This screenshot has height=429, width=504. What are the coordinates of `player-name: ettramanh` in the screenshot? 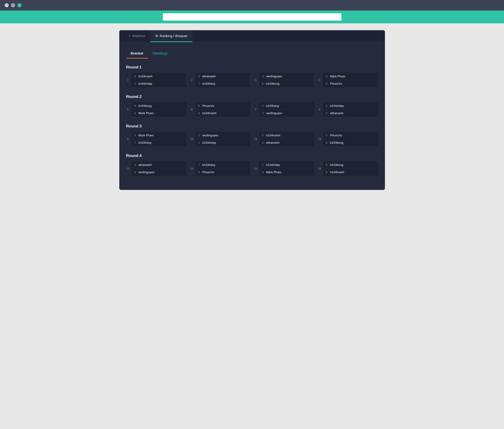 It's located at (145, 165).